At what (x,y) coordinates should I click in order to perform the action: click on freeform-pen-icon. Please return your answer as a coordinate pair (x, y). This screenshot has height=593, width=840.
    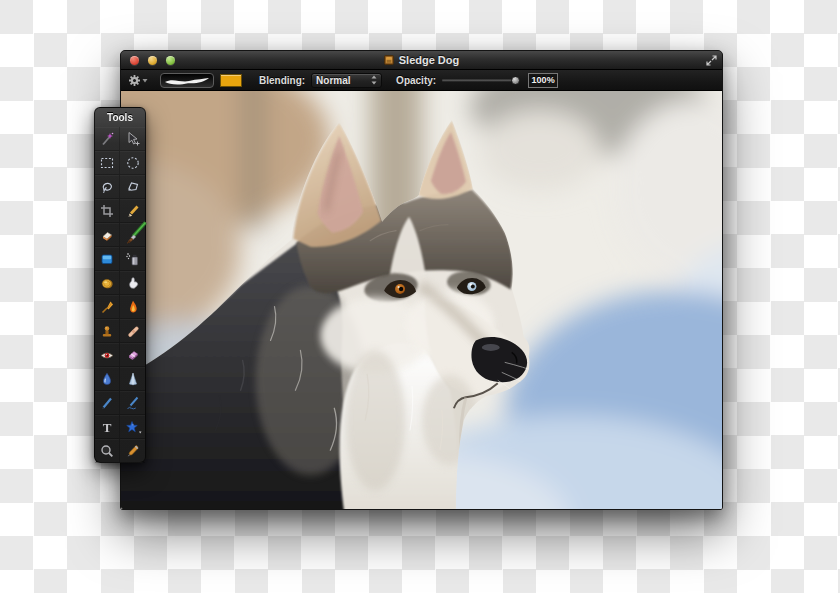
    Looking at the image, I should click on (133, 403).